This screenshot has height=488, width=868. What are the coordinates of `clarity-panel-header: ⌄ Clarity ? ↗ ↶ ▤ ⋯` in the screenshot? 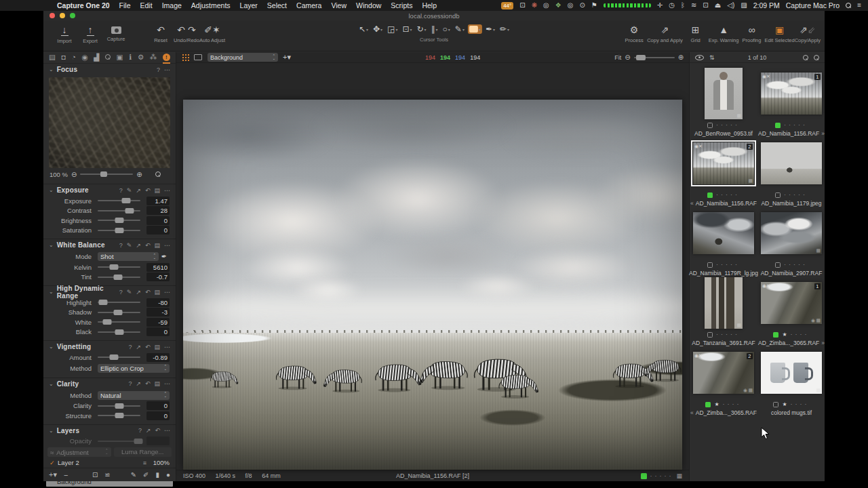 It's located at (110, 384).